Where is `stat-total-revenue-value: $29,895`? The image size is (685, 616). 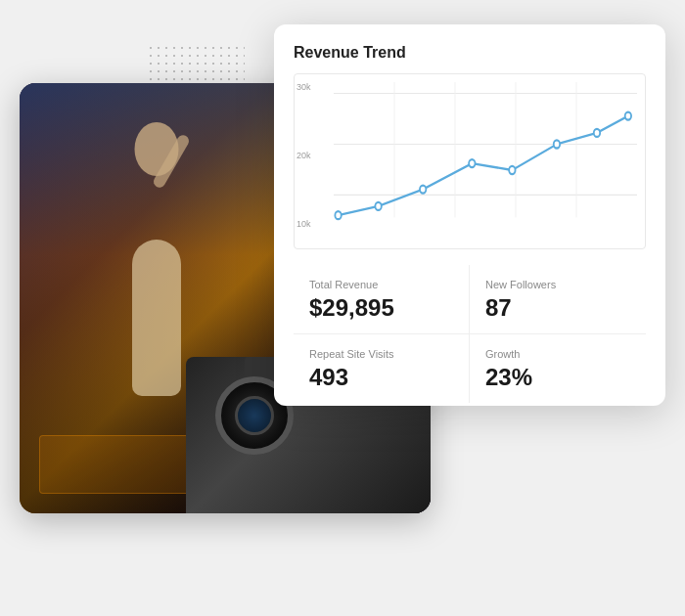 stat-total-revenue-value: $29,895 is located at coordinates (382, 308).